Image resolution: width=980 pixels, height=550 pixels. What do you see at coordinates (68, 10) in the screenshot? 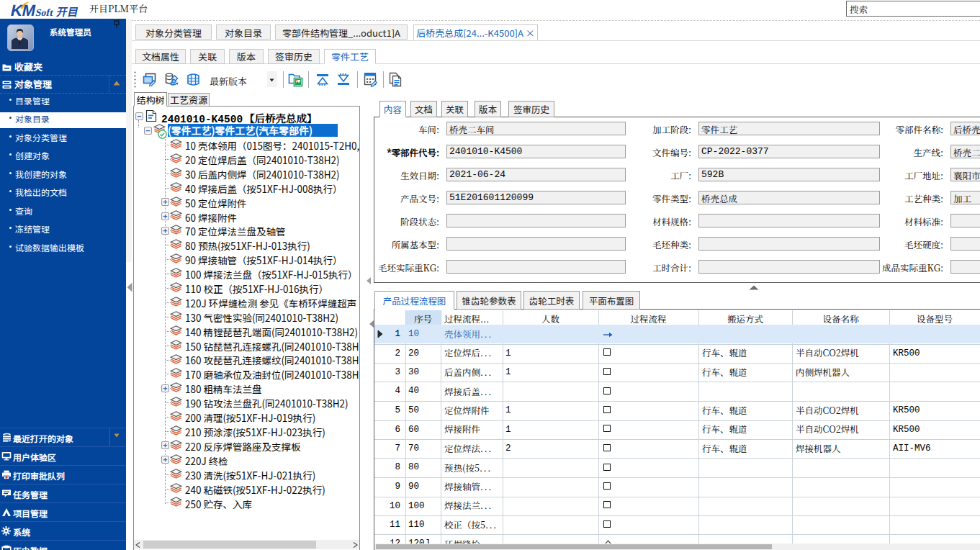
I see `svg-text: 开目` at bounding box center [68, 10].